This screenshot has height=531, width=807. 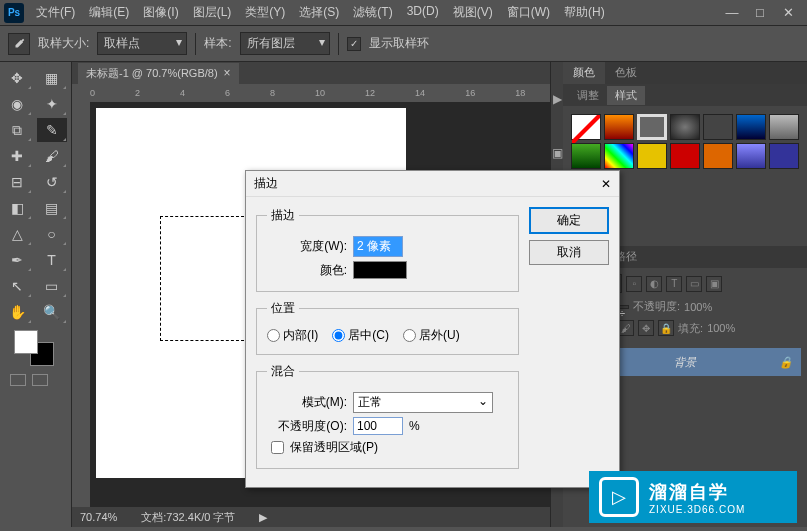 I want to click on filter-shape-icon: ▭, so click(x=694, y=284).